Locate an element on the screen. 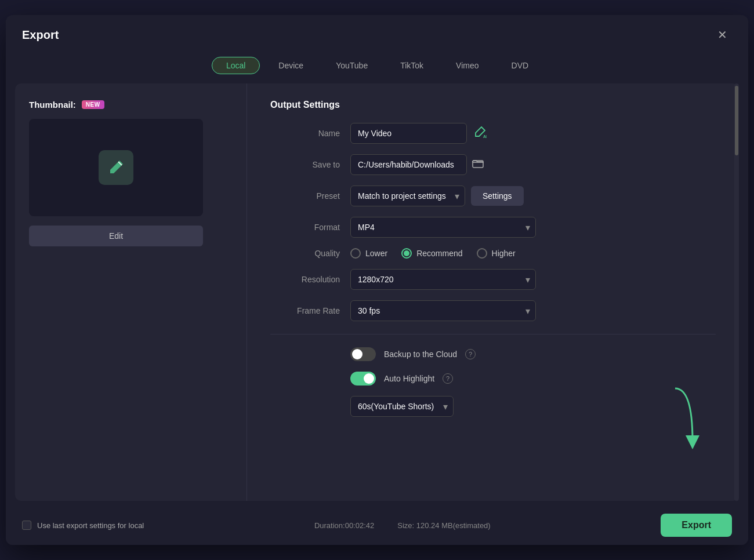  quality-recommend: Recommend is located at coordinates (432, 253).